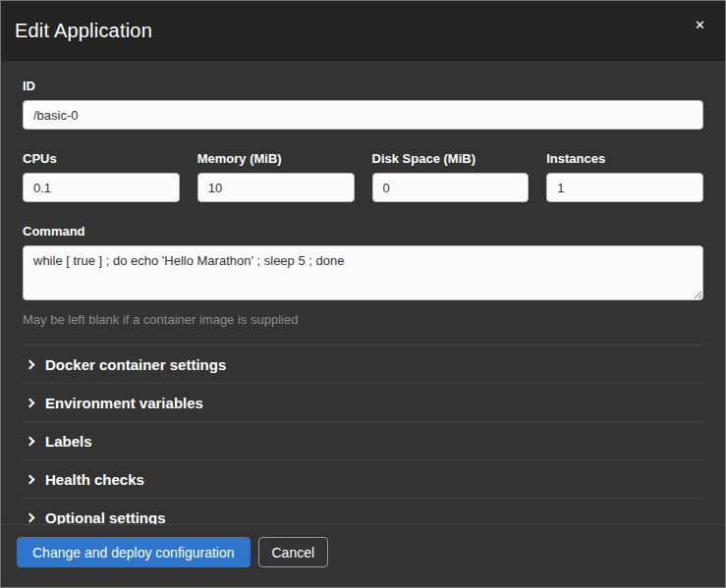 The height and width of the screenshot is (588, 726). What do you see at coordinates (134, 552) in the screenshot?
I see `change-and-deploy-button: Change and deploy configuration` at bounding box center [134, 552].